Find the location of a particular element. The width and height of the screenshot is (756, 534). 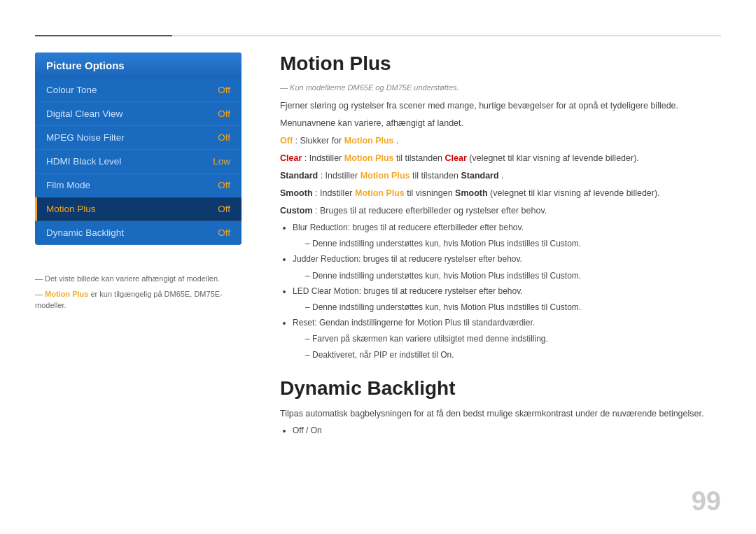

sidebar-item-colour-tone: Colour Tone Off is located at coordinates (139, 90).